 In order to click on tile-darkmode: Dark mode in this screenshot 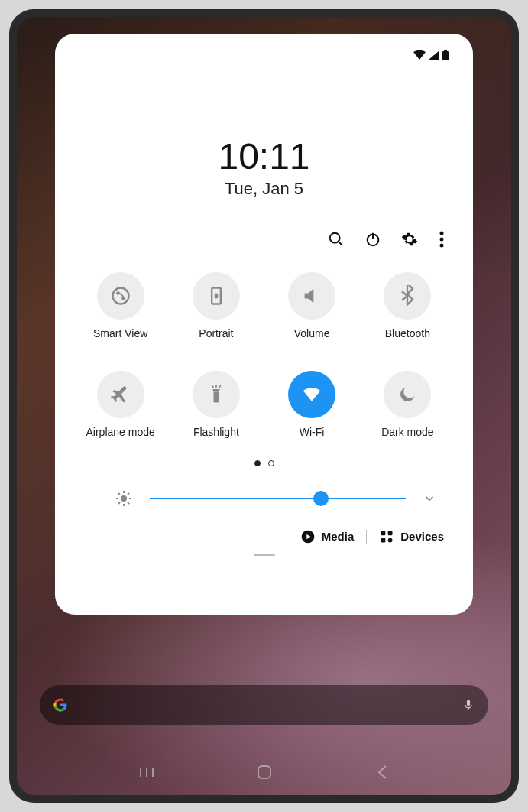, I will do `click(408, 405)`.